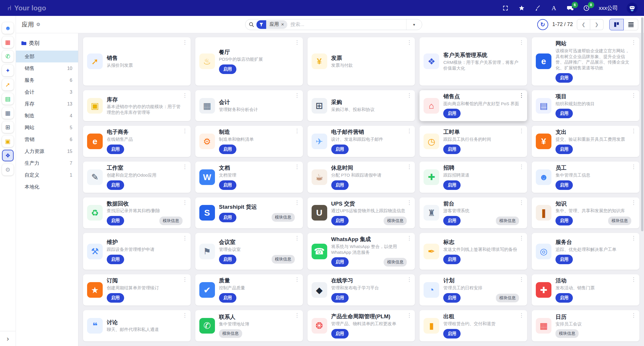 The image size is (644, 346). What do you see at coordinates (522, 8) in the screenshot?
I see `star-icon` at bounding box center [522, 8].